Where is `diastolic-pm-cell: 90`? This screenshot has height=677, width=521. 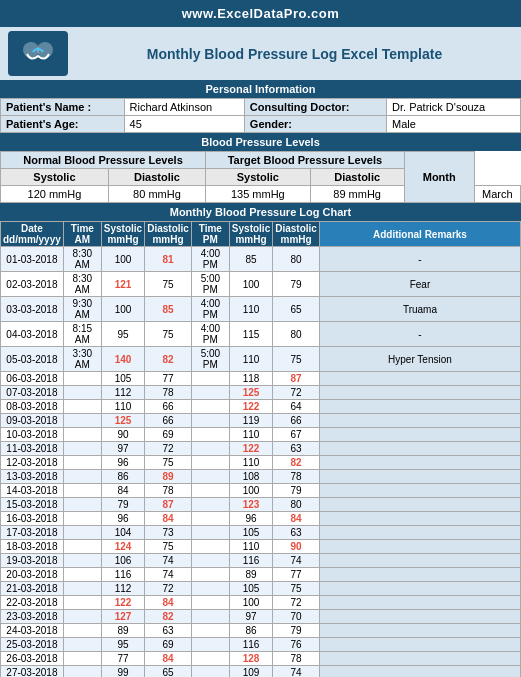 diastolic-pm-cell: 90 is located at coordinates (296, 547).